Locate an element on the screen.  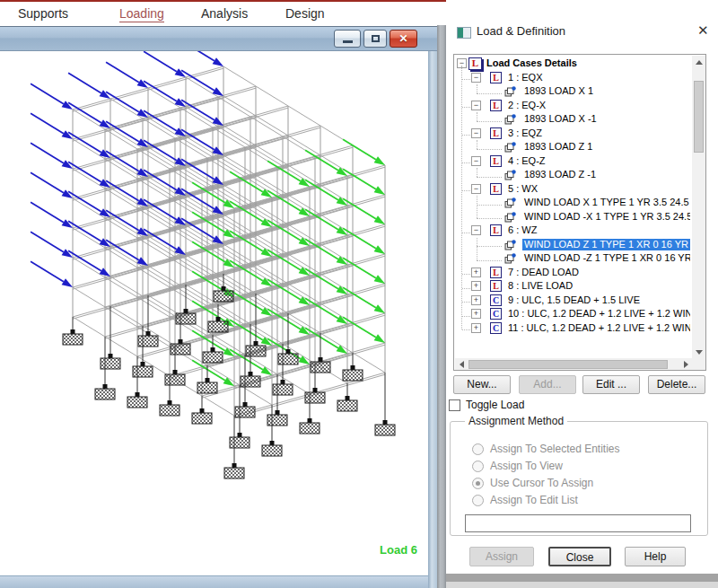
tree-row: −L5 : WX is located at coordinates (573, 189).